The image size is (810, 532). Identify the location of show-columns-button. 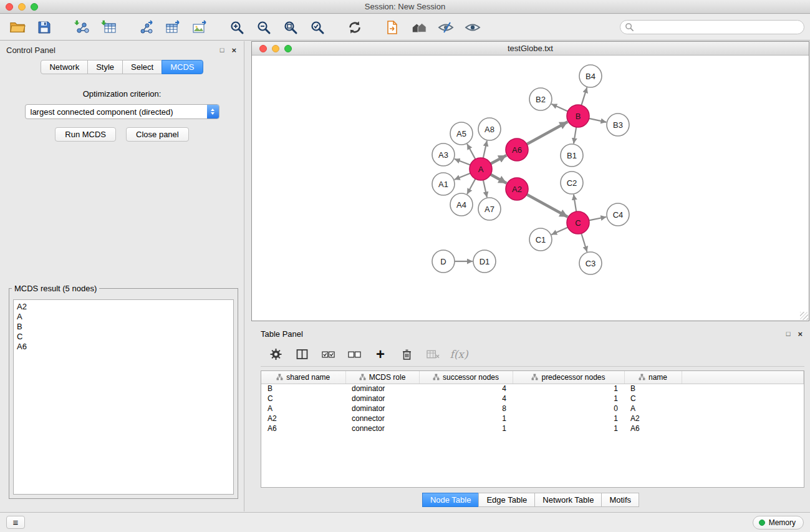
(302, 354).